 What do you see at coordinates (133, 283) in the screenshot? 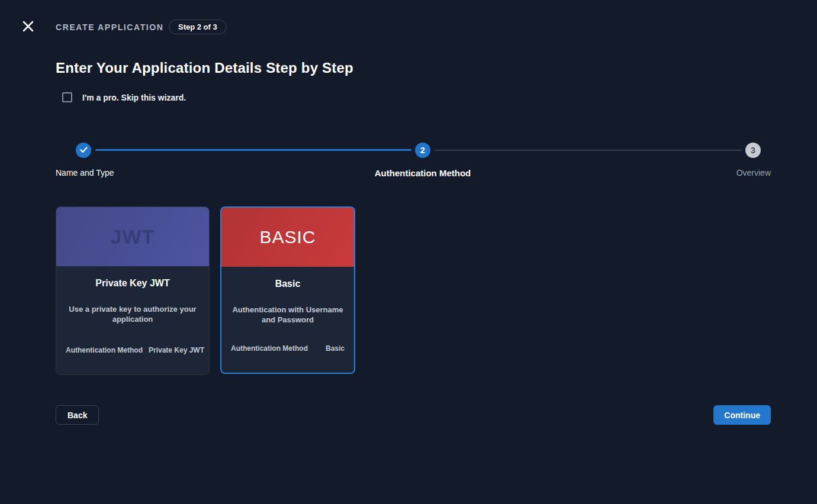
I see `jwt-card-title: Private Key JWT` at bounding box center [133, 283].